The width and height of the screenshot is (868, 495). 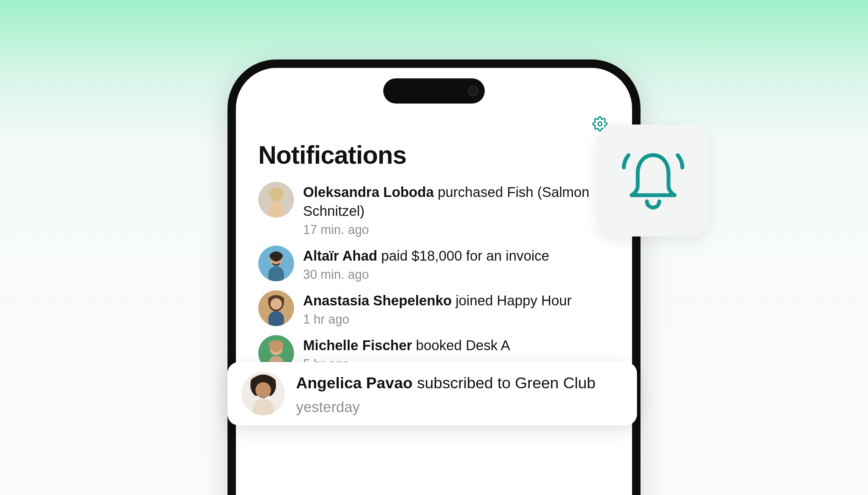 What do you see at coordinates (456, 210) in the screenshot?
I see `notification-body: Oleksandra Loboda purchased Fish (Salmon…` at bounding box center [456, 210].